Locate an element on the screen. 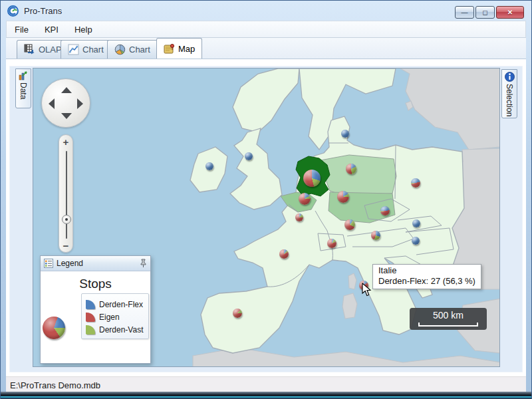  menu-bar: File KPI Help is located at coordinates (266, 29).